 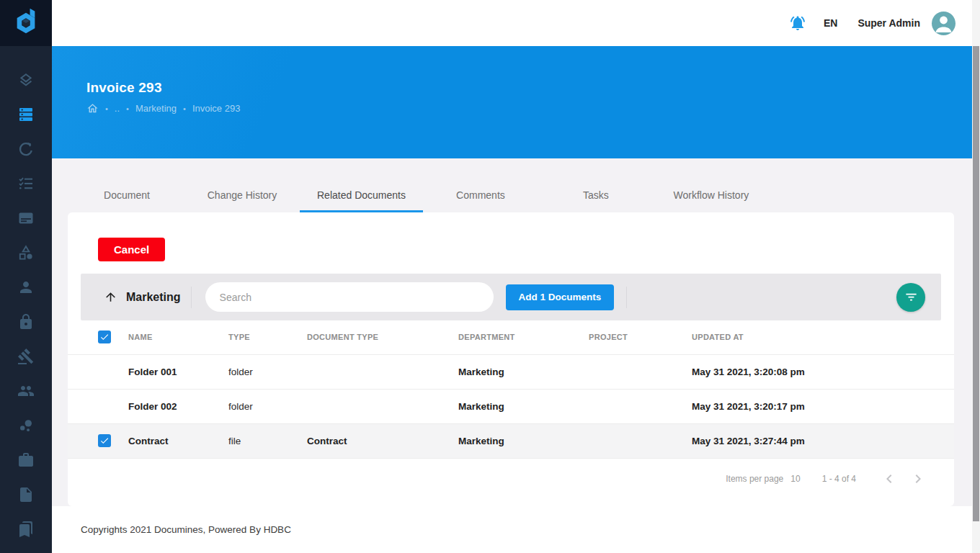 I want to click on card-icon, so click(x=26, y=218).